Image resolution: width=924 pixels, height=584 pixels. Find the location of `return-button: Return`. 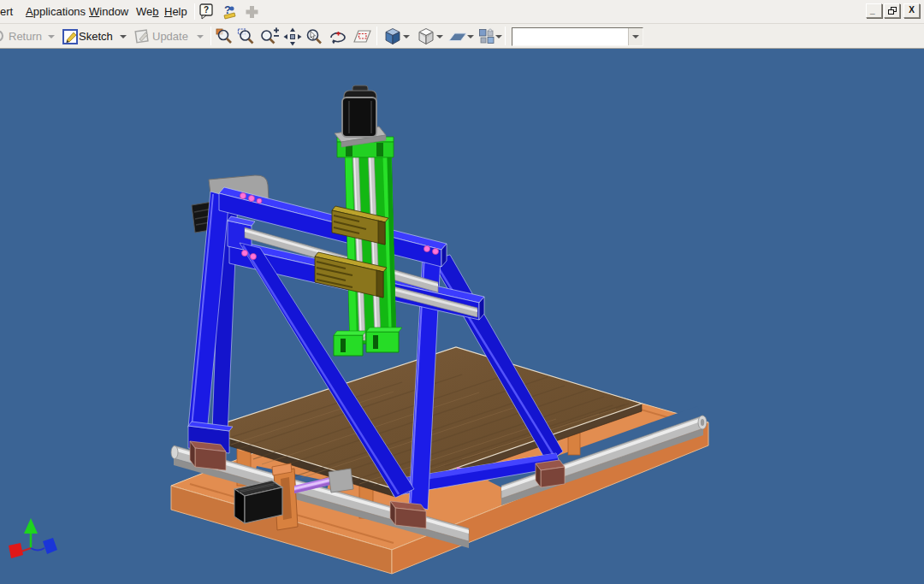

return-button: Return is located at coordinates (26, 36).